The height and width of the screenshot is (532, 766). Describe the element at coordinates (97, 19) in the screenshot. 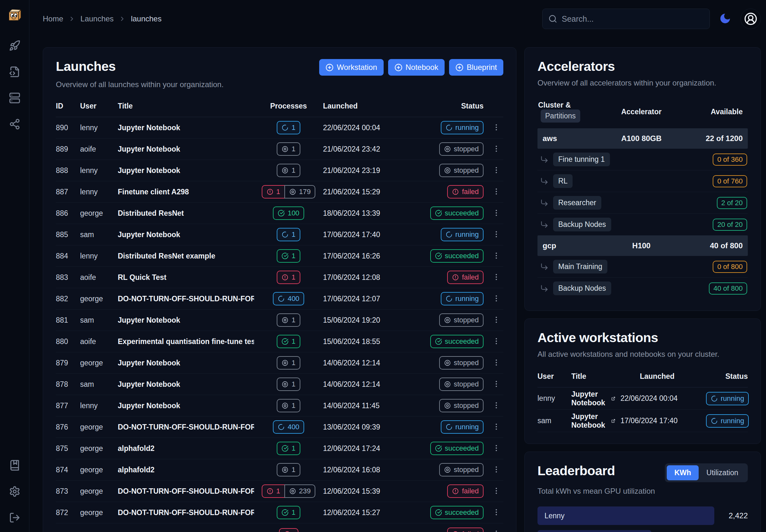

I see `breadcrumb-launches: Launches` at that location.